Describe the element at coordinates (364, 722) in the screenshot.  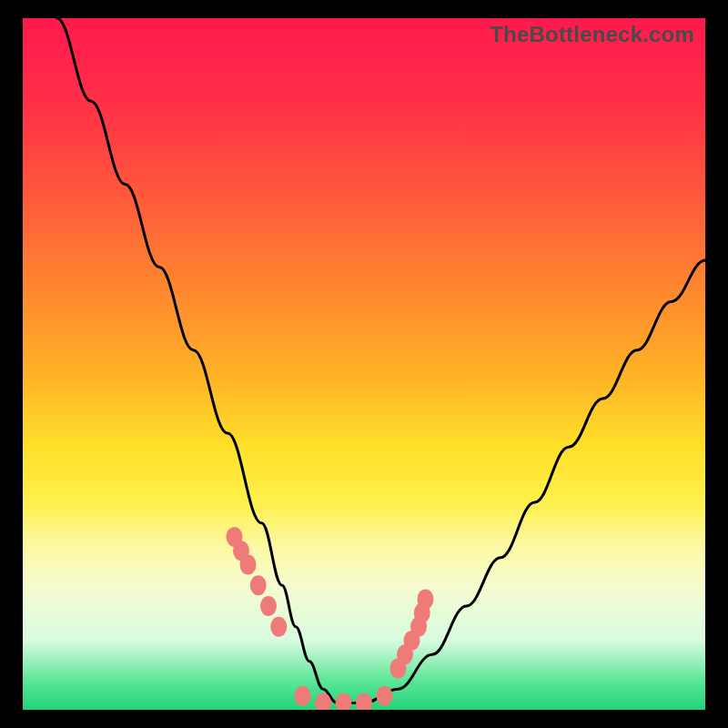
I see `bottom-border` at that location.